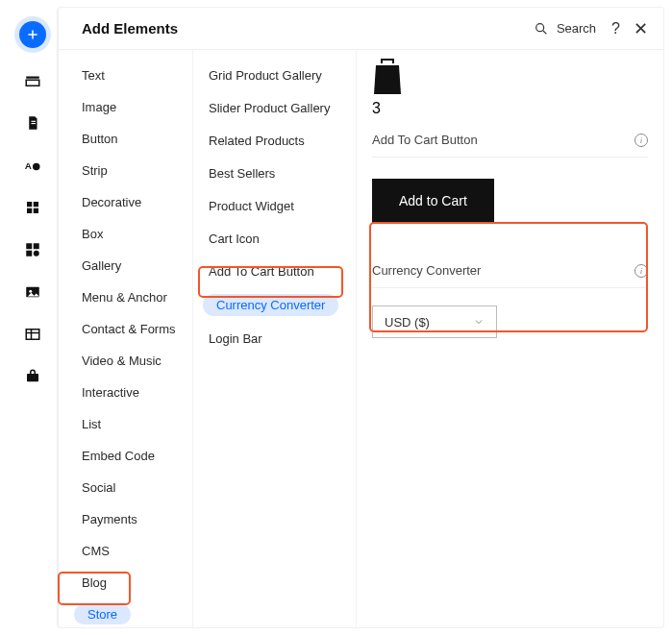 The height and width of the screenshot is (635, 672). I want to click on apps-icon, so click(33, 208).